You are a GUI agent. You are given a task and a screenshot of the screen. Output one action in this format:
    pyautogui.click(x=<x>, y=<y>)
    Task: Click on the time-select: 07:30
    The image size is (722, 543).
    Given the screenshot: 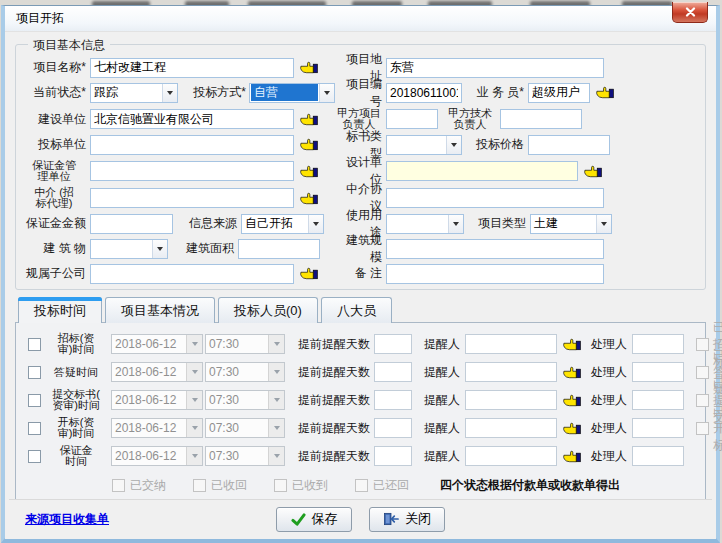 What is the action you would take?
    pyautogui.click(x=245, y=344)
    